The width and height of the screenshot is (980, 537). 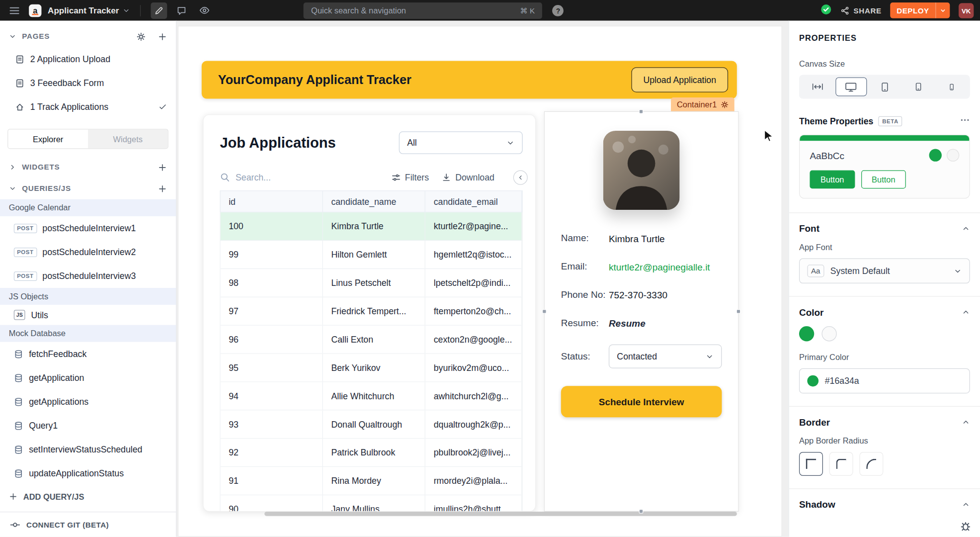 I want to click on add-query-icon, so click(x=162, y=189).